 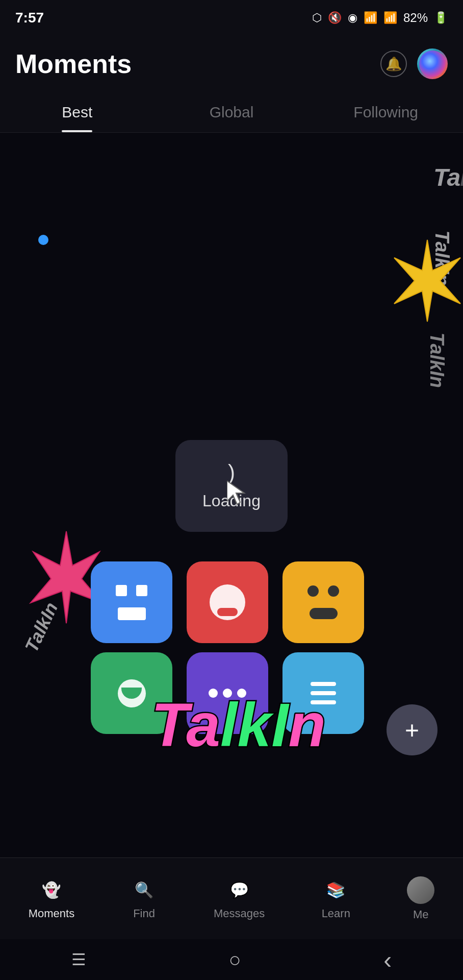 What do you see at coordinates (254, 725) in the screenshot?
I see `logo-letter-k: k` at bounding box center [254, 725].